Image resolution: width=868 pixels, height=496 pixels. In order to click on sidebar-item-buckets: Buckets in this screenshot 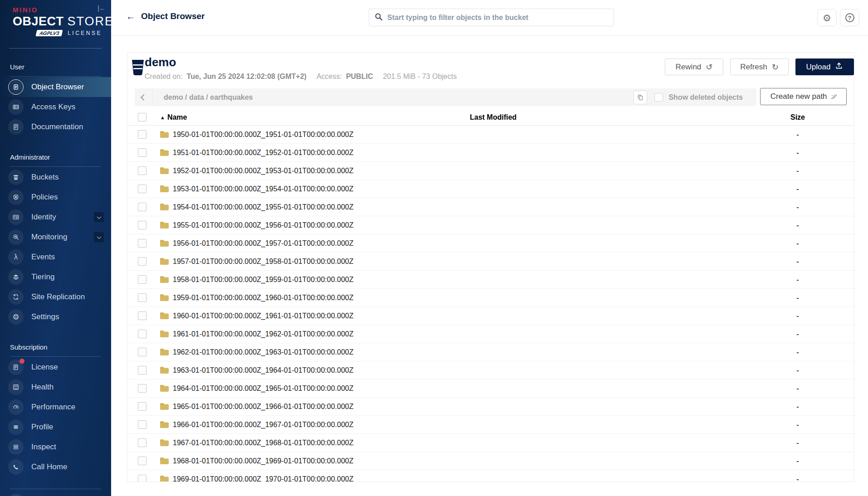, I will do `click(55, 177)`.